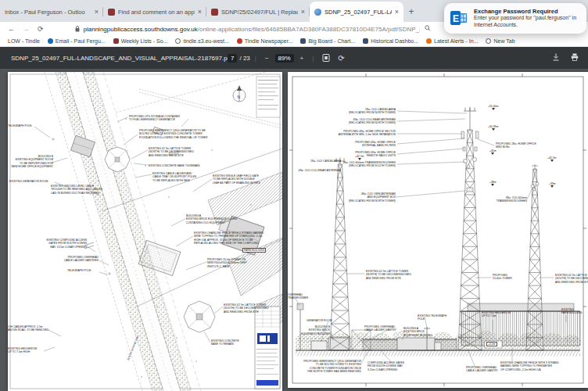 The height and width of the screenshot is (391, 588). I want to click on elevation-annotation: 1No. OLD CANDELABRA, so click(318, 161).